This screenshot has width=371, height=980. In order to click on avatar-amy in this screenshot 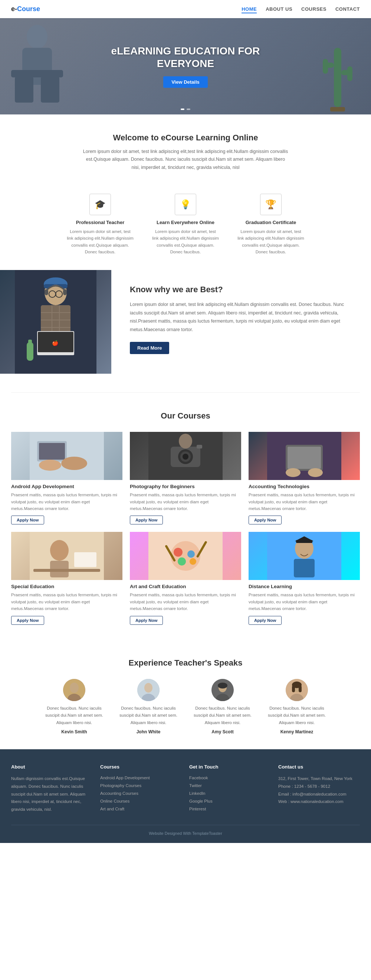, I will do `click(222, 690)`.